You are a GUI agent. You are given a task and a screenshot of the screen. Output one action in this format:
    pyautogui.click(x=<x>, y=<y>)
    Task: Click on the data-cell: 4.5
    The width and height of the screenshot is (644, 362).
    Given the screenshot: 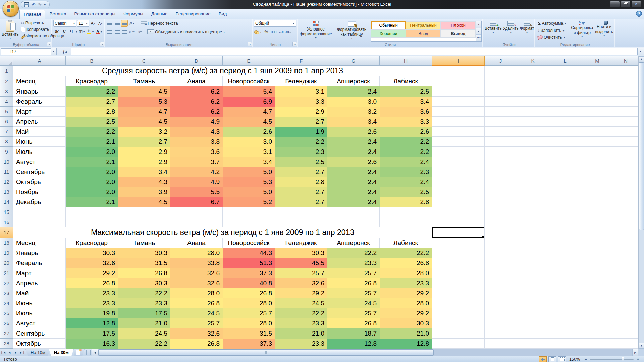 What is the action you would take?
    pyautogui.click(x=144, y=122)
    